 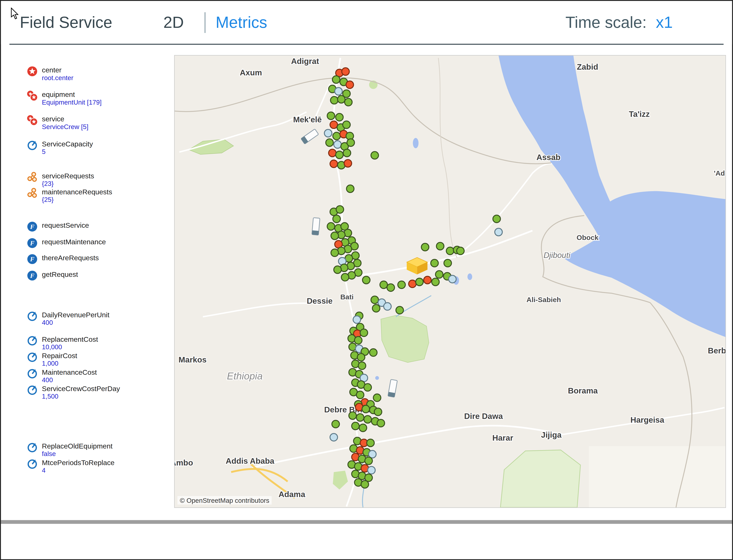 I want to click on map-label: Axum, so click(x=251, y=73).